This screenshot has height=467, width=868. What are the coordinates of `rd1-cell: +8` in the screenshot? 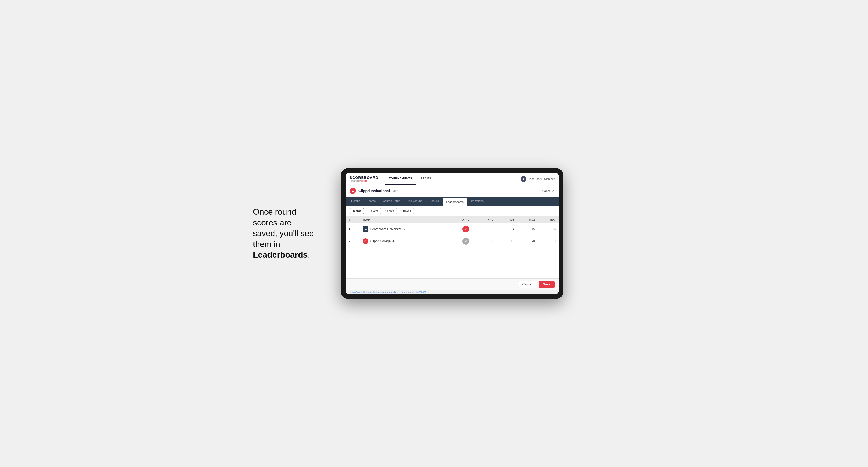 It's located at (507, 241).